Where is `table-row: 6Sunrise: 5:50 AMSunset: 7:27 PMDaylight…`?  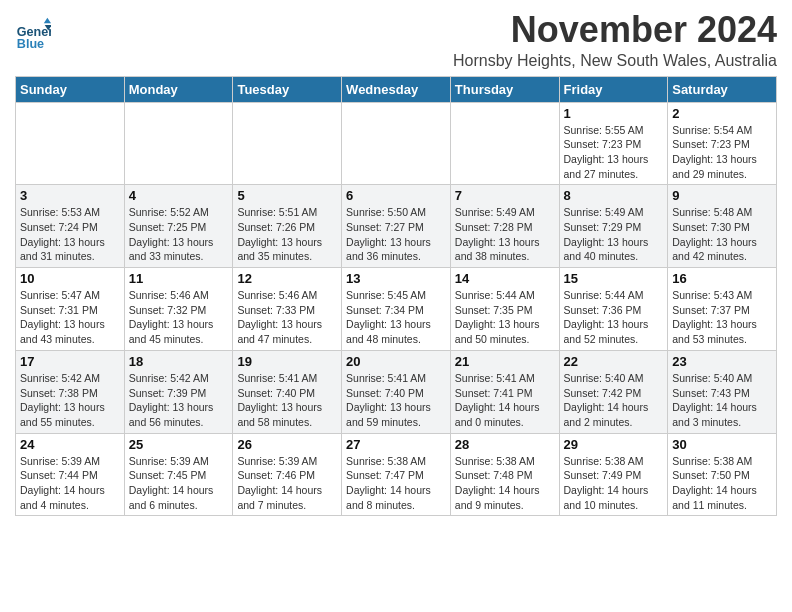
table-row: 6Sunrise: 5:50 AMSunset: 7:27 PMDaylight… is located at coordinates (396, 226).